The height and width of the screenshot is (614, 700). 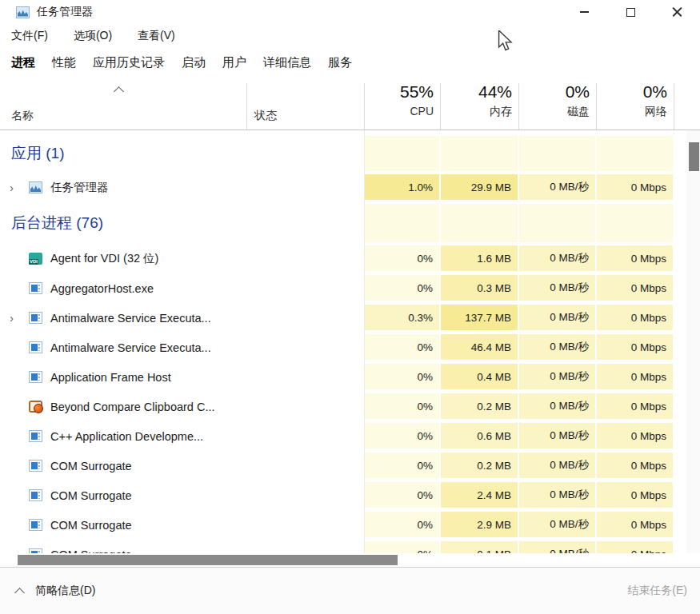 What do you see at coordinates (194, 62) in the screenshot?
I see `tab-启动: 启动` at bounding box center [194, 62].